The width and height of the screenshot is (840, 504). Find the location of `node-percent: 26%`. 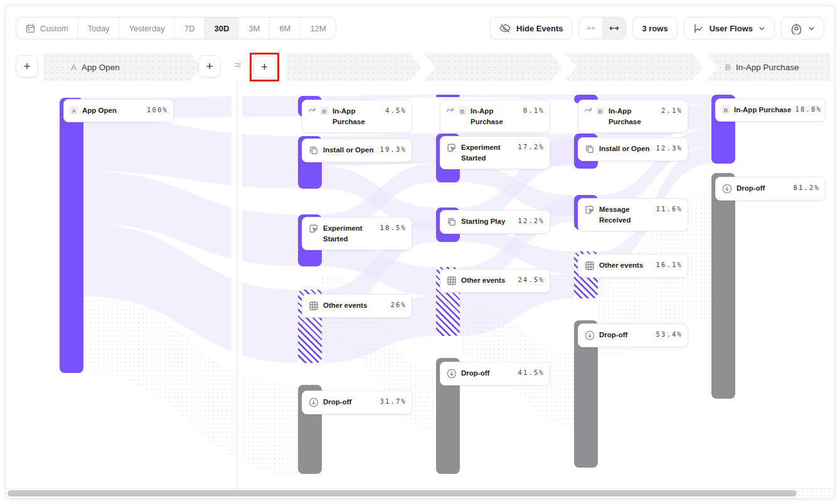

node-percent: 26% is located at coordinates (398, 305).